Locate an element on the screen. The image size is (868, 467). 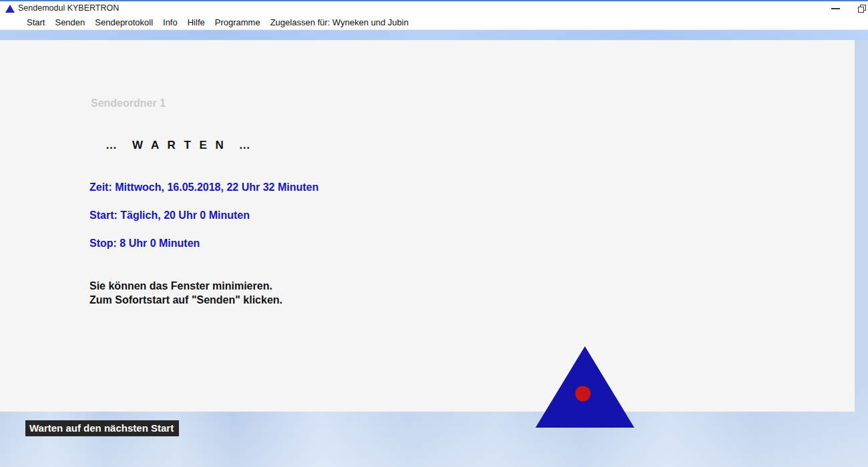
menu-bar: Start Senden Sendeprotokoll Info Hilfe P… is located at coordinates (434, 22).